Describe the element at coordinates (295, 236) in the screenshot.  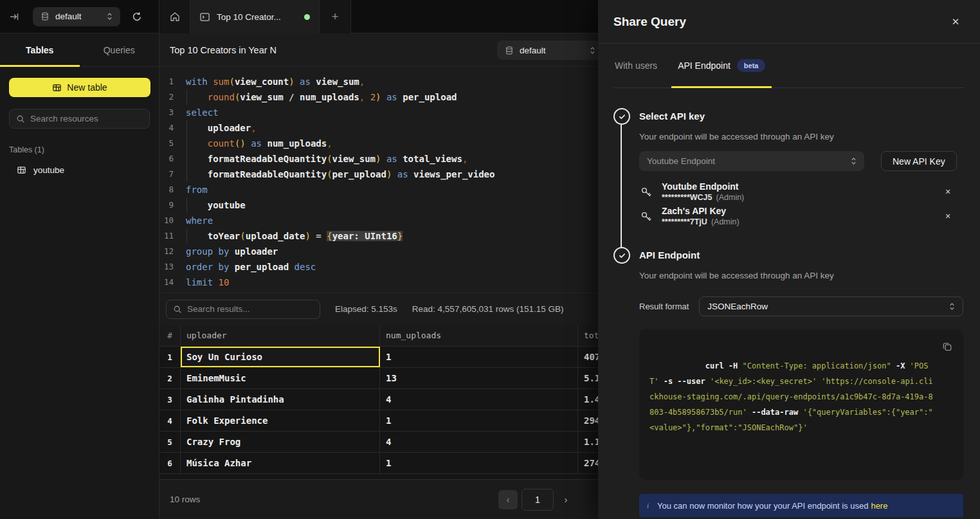
I see `code-tokens: toYear(upload_date) = {year: UInt16}` at that location.